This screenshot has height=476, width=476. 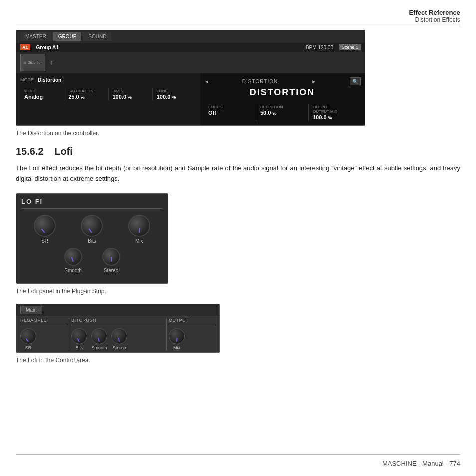 What do you see at coordinates (282, 93) in the screenshot?
I see `ctrl-distortion-title: DISTORTION` at bounding box center [282, 93].